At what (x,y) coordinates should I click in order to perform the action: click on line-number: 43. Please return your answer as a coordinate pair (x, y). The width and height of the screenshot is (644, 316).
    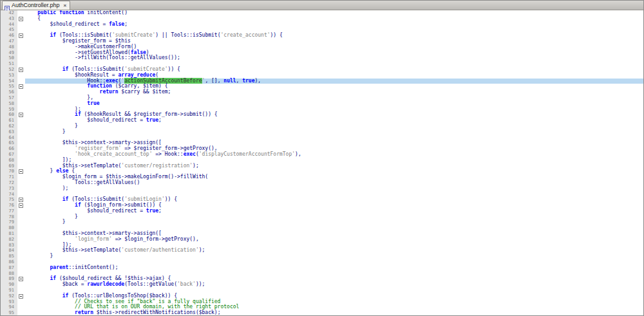
    Looking at the image, I should click on (9, 19).